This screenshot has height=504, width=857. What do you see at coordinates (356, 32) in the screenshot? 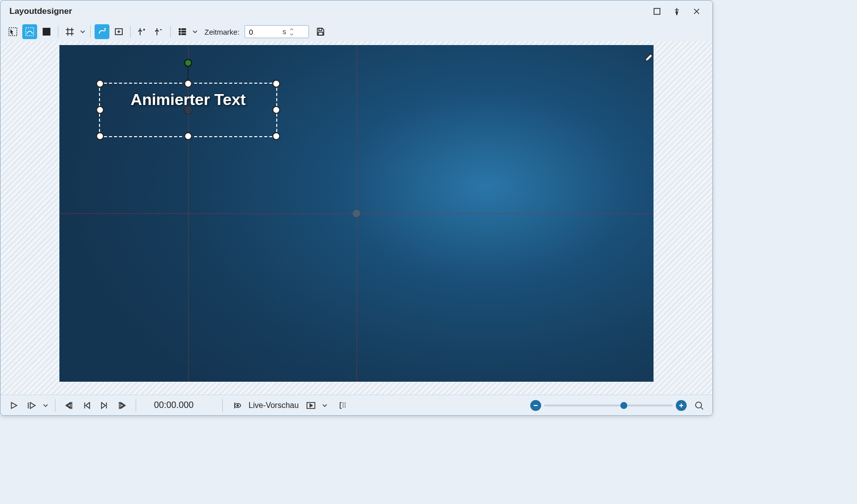
I see `toolbar: Zeitmarke: s` at bounding box center [356, 32].